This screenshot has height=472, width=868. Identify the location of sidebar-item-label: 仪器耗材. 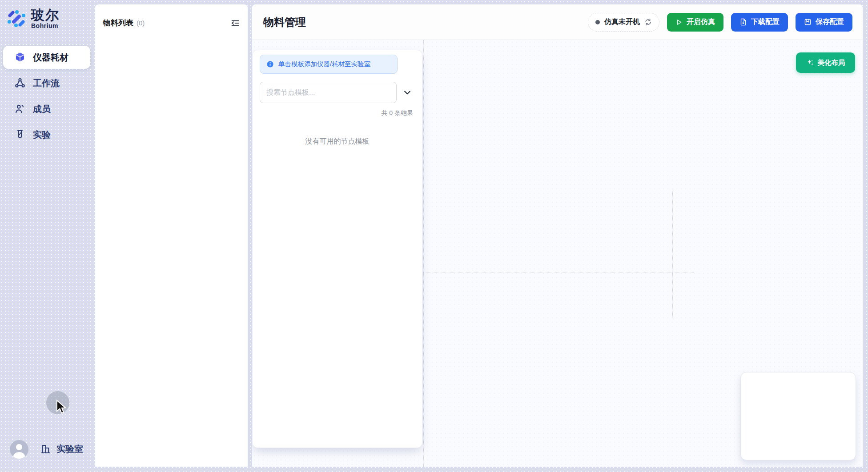
(51, 58).